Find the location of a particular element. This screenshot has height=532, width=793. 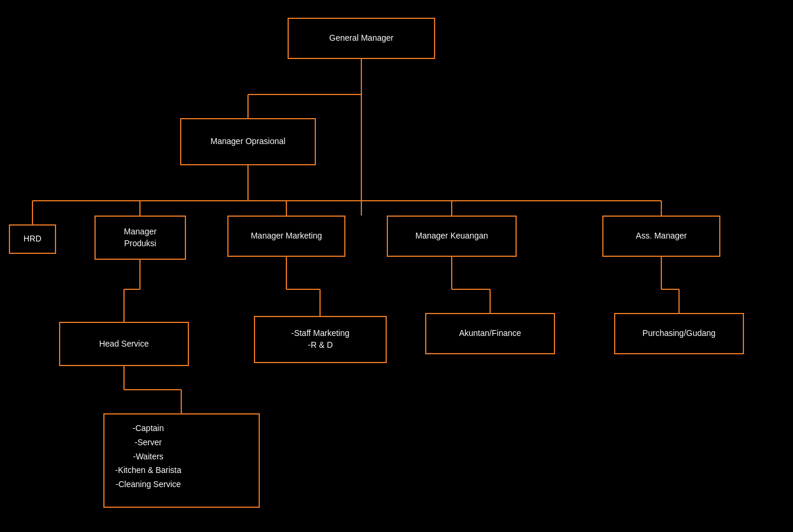

node-akuntan-finance: Akuntan/Finance is located at coordinates (490, 334).